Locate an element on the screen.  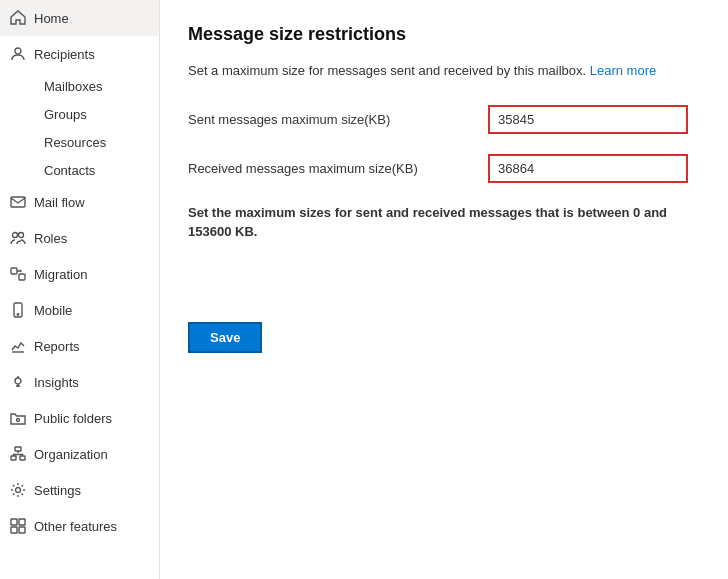
sidebar-item-insights: Insights is located at coordinates (80, 382).